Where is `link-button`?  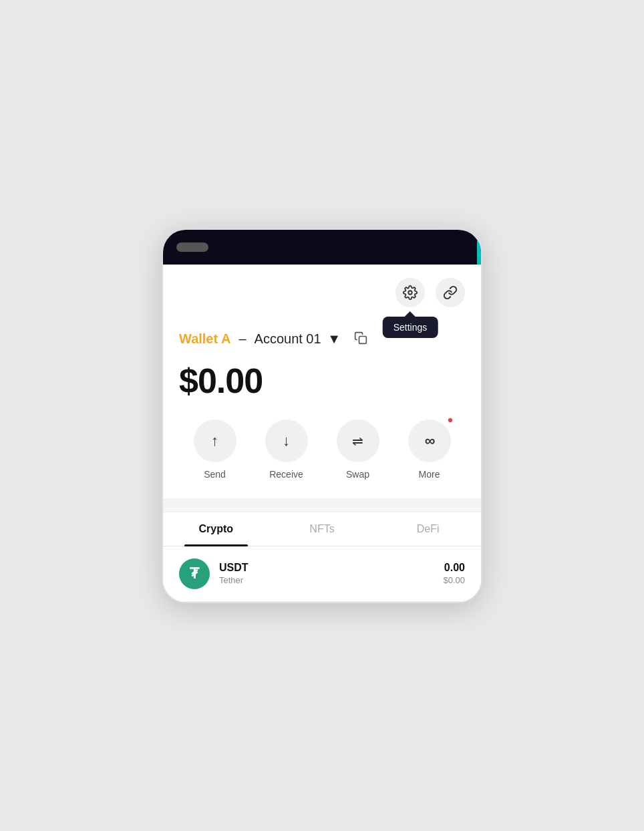 link-button is located at coordinates (450, 293).